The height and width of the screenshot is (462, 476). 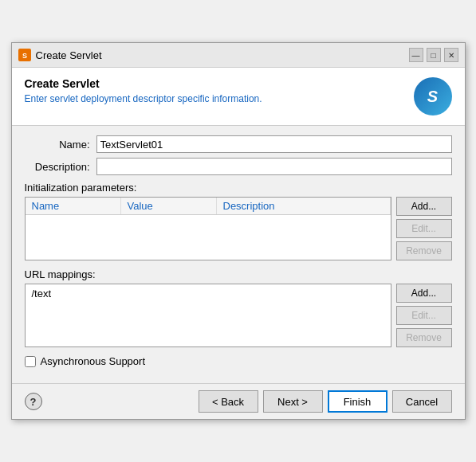 I want to click on url-mappings-label: URL mappings:, so click(x=238, y=274).